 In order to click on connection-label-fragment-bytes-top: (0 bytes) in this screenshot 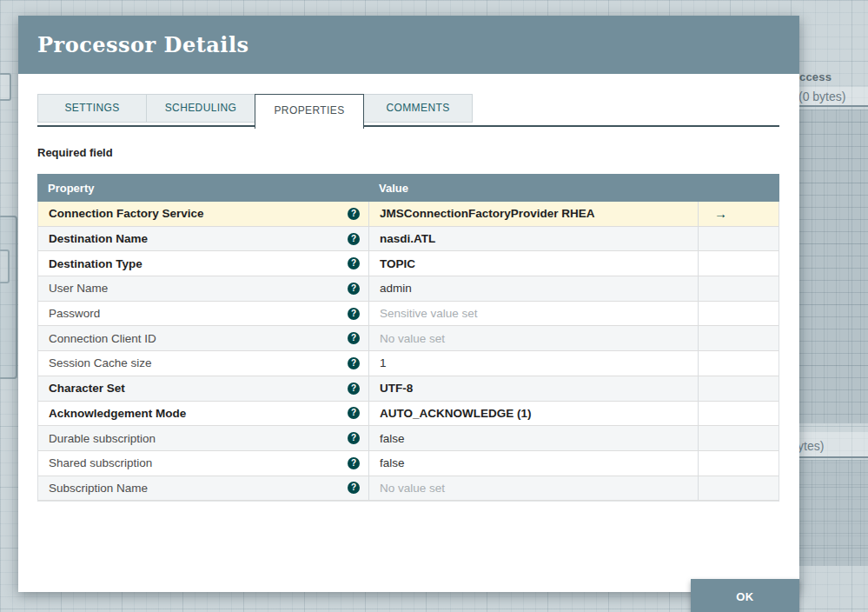, I will do `click(822, 96)`.